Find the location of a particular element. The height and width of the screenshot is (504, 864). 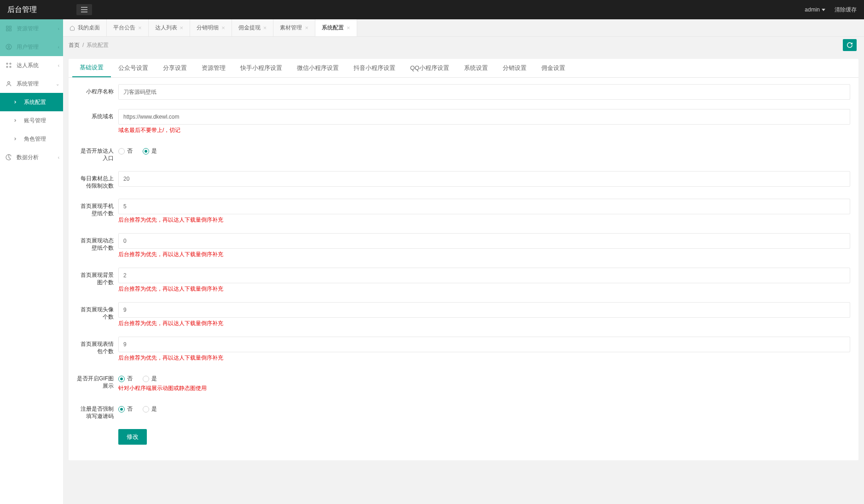

input-home-avatar is located at coordinates (484, 310).